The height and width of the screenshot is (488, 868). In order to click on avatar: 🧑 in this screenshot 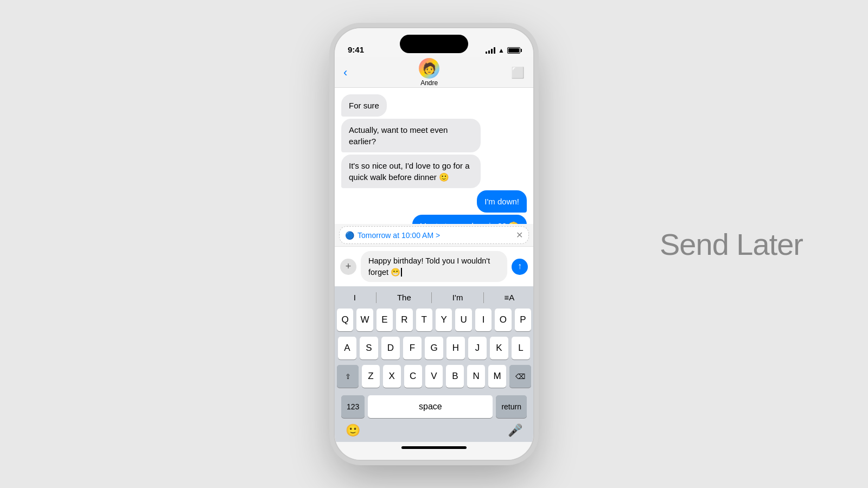, I will do `click(429, 68)`.